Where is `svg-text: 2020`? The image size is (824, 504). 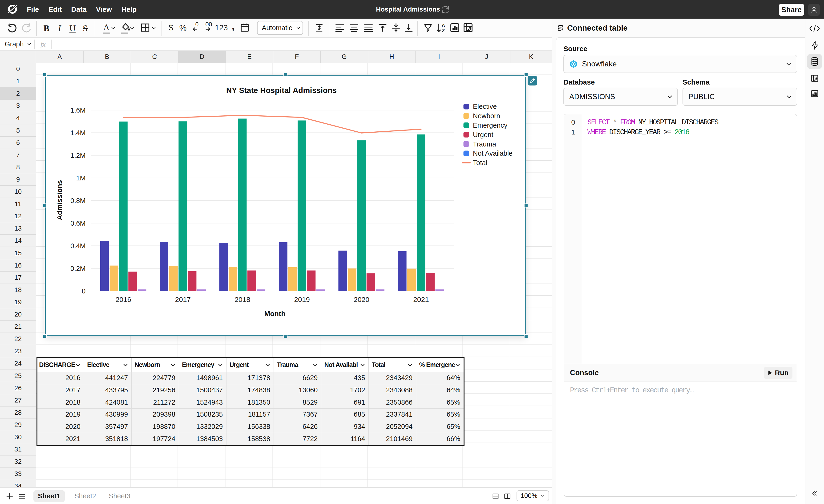 svg-text: 2020 is located at coordinates (362, 299).